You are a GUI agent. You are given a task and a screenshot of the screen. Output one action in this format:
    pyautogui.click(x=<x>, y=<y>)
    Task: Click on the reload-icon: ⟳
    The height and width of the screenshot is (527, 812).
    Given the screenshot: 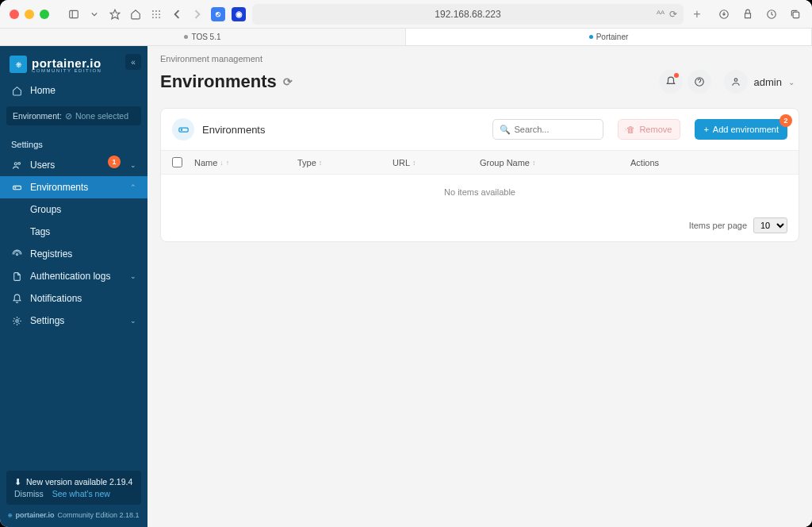 What is the action you would take?
    pyautogui.click(x=673, y=14)
    